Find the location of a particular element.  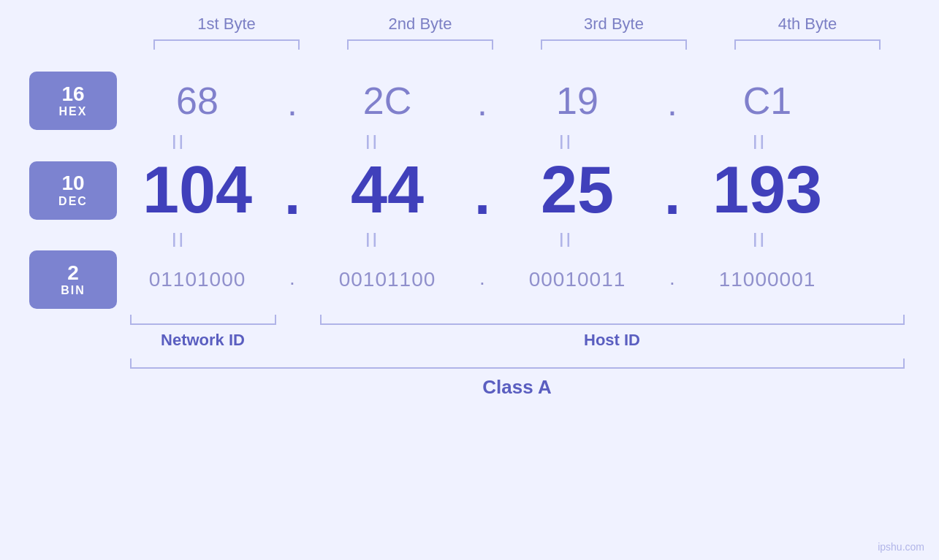

bin-row: 2 BIN 01101000 . 00101100 . 00010011 . is located at coordinates (469, 280).